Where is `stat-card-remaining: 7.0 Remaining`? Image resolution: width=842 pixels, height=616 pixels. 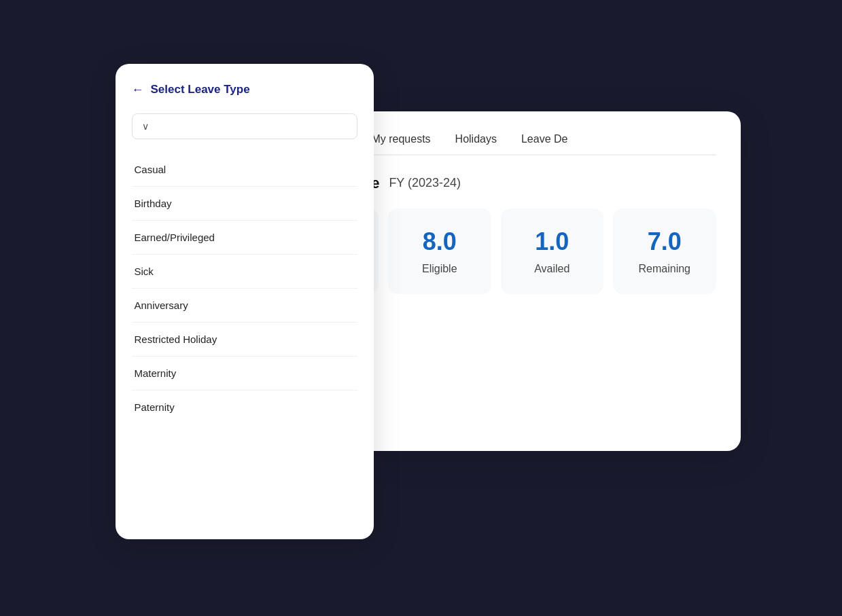
stat-card-remaining: 7.0 Remaining is located at coordinates (665, 251).